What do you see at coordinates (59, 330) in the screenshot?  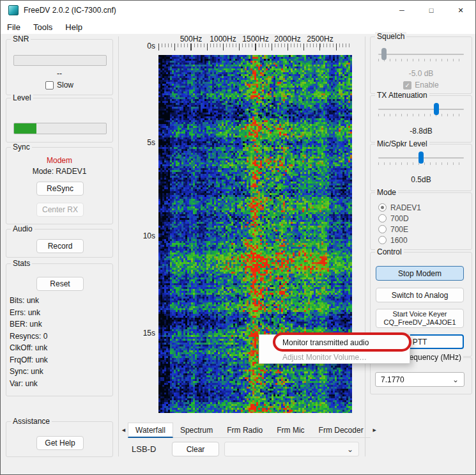 I see `stats-group: Stats Reset Bits: unk Errs: unk BER: unk…` at bounding box center [59, 330].